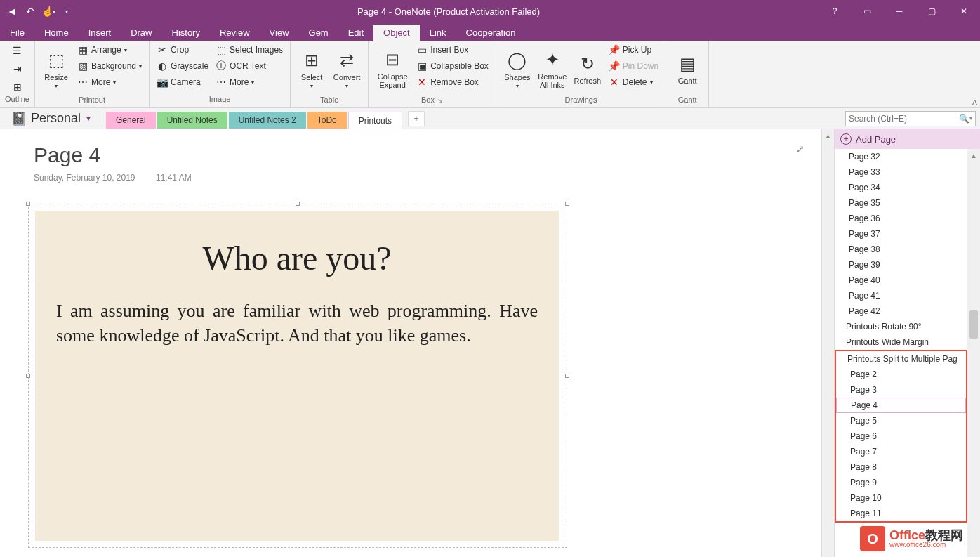 The width and height of the screenshot is (980, 557). Describe the element at coordinates (110, 82) in the screenshot. I see `printout-more-button: ⋯More ▾` at that location.